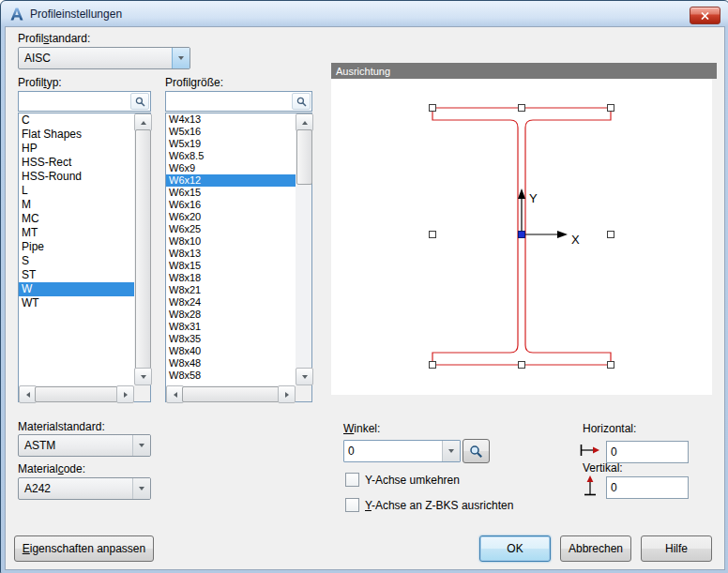  I want to click on y-axis-label: Y, so click(533, 199).